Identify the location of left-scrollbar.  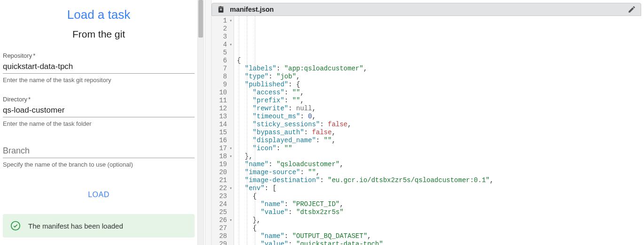
(201, 122).